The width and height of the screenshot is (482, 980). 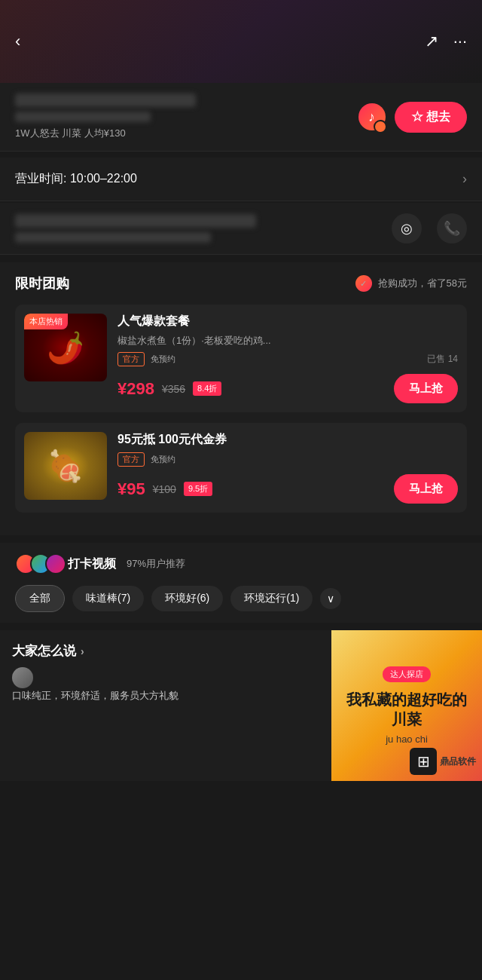 What do you see at coordinates (413, 118) in the screenshot?
I see `restaurant-right: ♪ ☆ 想去` at bounding box center [413, 118].